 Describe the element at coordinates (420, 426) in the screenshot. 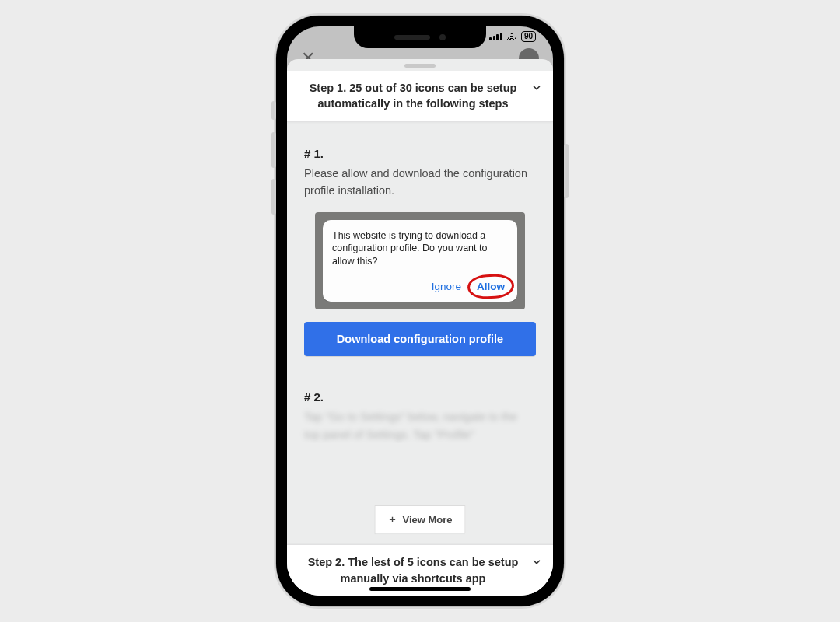

I see `section-2-text: Tap "Go to Settings" below, navigate to …` at that location.